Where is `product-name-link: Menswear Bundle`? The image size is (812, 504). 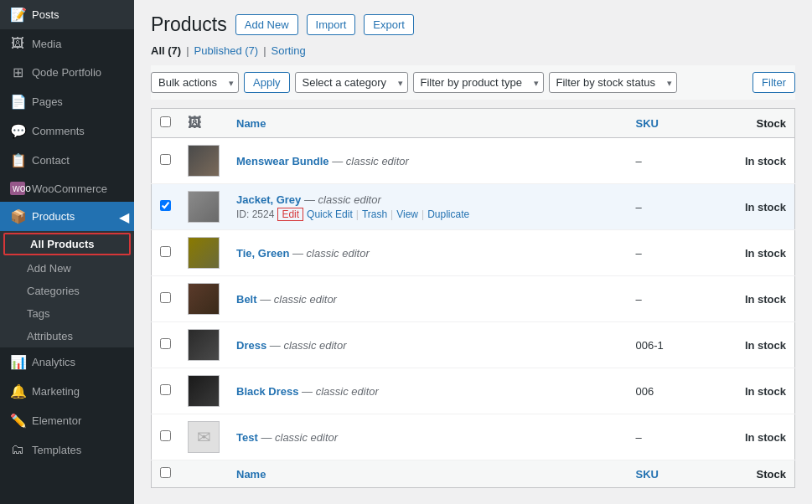 product-name-link: Menswear Bundle is located at coordinates (283, 161).